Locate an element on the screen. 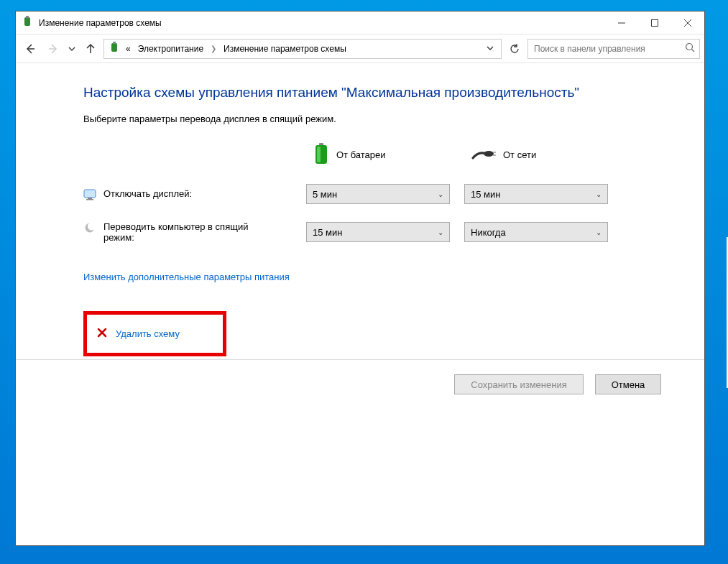 This screenshot has width=728, height=564. combo-display-battery: 5 мин ⌄ is located at coordinates (378, 194).